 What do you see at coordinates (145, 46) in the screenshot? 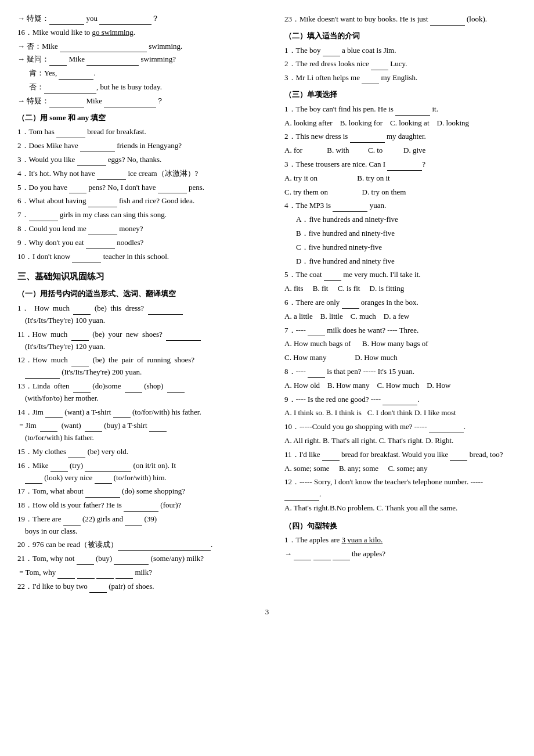
I see `arrow-neg: → 否：Mike swimming.` at bounding box center [145, 46].